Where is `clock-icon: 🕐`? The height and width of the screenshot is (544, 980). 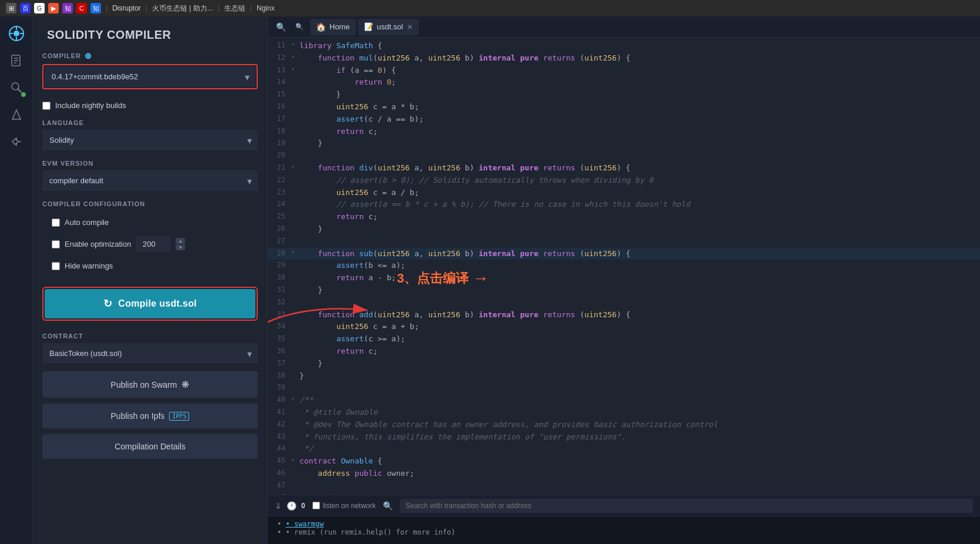 clock-icon: 🕐 is located at coordinates (291, 506).